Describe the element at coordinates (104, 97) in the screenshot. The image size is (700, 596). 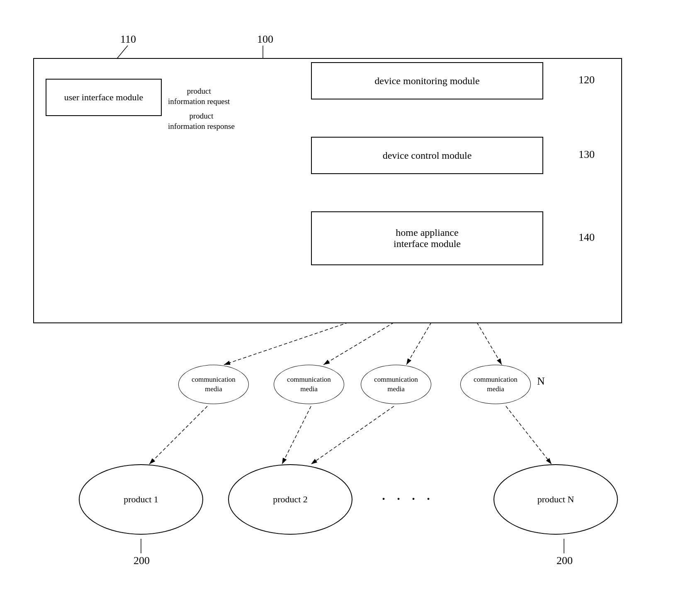
I see `user-interface-module-label: user interface module` at that location.